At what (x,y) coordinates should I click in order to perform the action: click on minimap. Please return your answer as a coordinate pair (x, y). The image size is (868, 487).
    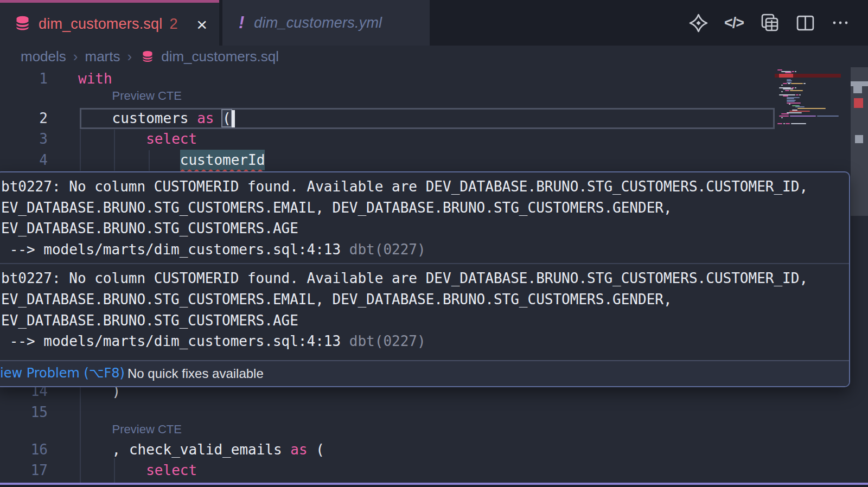
    Looking at the image, I should click on (813, 98).